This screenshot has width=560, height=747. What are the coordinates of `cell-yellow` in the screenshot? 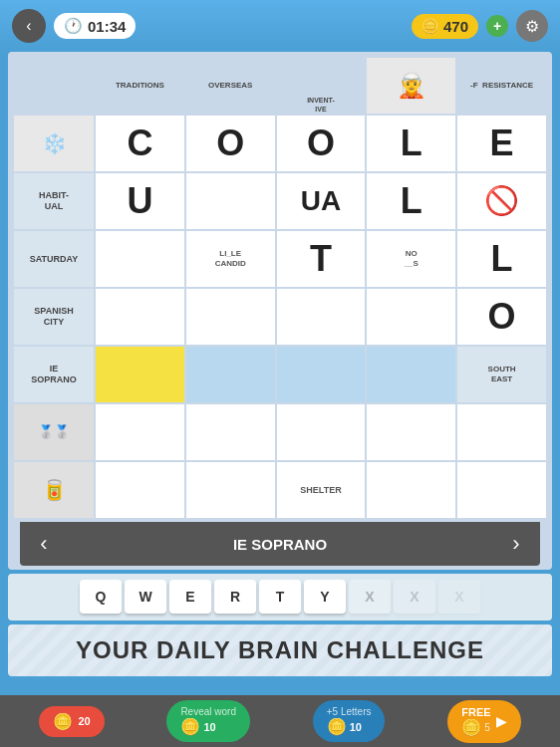 It's located at (140, 374).